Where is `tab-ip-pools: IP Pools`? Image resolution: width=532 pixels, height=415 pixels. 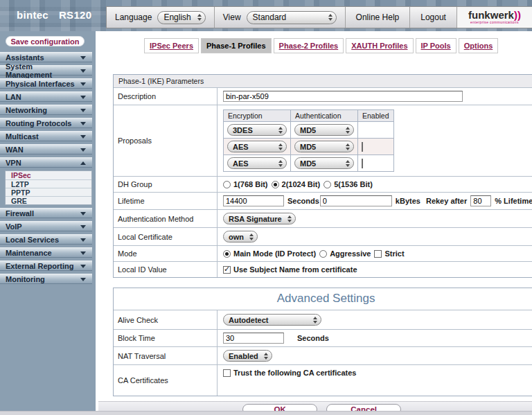
tab-ip-pools: IP Pools is located at coordinates (436, 46).